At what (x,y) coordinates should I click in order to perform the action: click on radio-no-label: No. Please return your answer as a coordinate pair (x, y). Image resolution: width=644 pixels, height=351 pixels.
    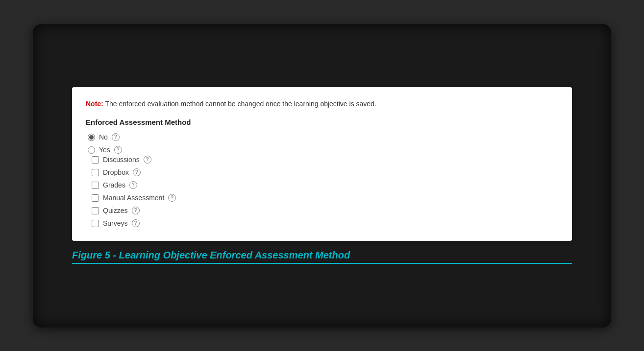
    Looking at the image, I should click on (103, 137).